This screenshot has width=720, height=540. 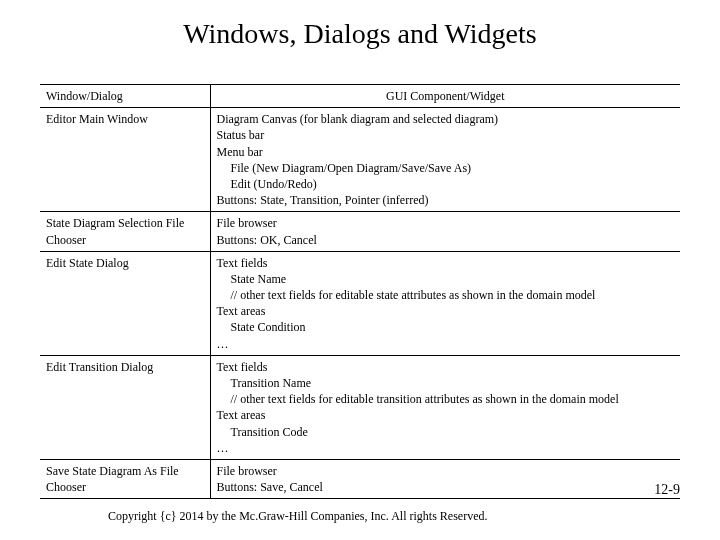 What do you see at coordinates (360, 478) in the screenshot?
I see `table-row: Save State Diagram As File Chooser File …` at bounding box center [360, 478].